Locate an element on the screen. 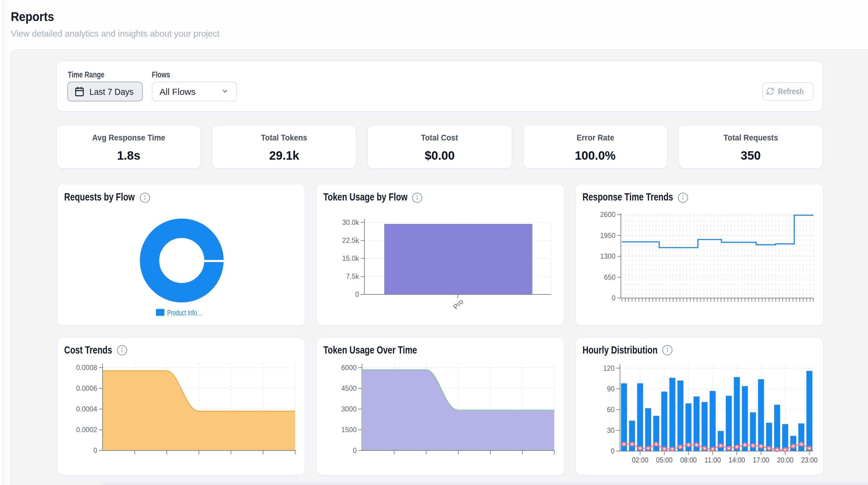 The height and width of the screenshot is (485, 868). svg-text: 23:00 is located at coordinates (809, 460).